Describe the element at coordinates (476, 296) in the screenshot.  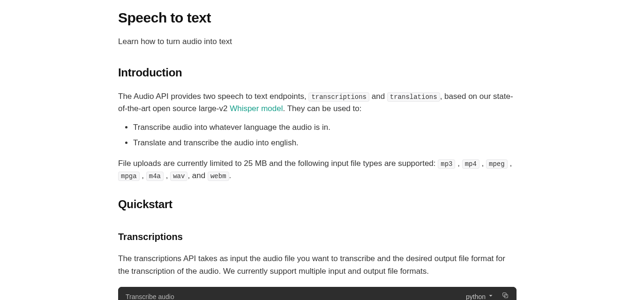
I see `language-label: python` at that location.